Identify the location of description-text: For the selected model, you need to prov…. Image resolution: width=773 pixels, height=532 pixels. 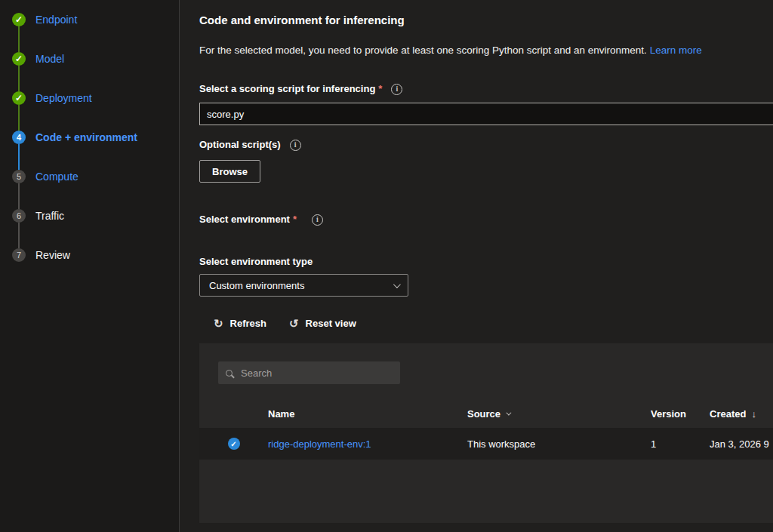
(423, 50).